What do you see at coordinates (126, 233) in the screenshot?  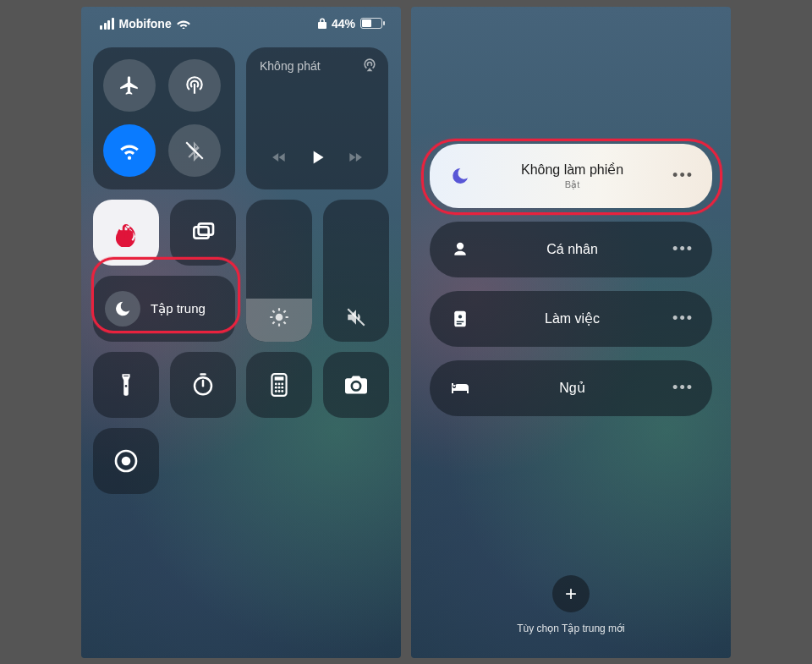 I see `orientation-lock-toggle` at bounding box center [126, 233].